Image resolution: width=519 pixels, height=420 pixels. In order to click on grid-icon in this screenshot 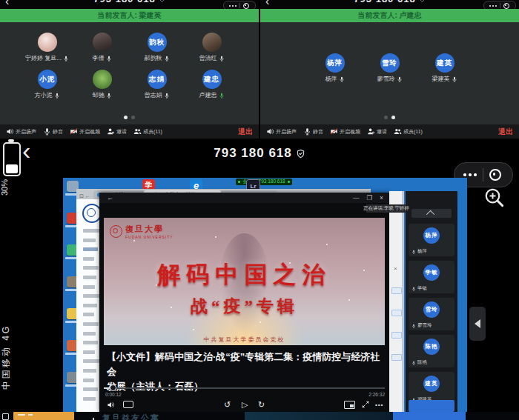, I will do `click(6, 416)`.